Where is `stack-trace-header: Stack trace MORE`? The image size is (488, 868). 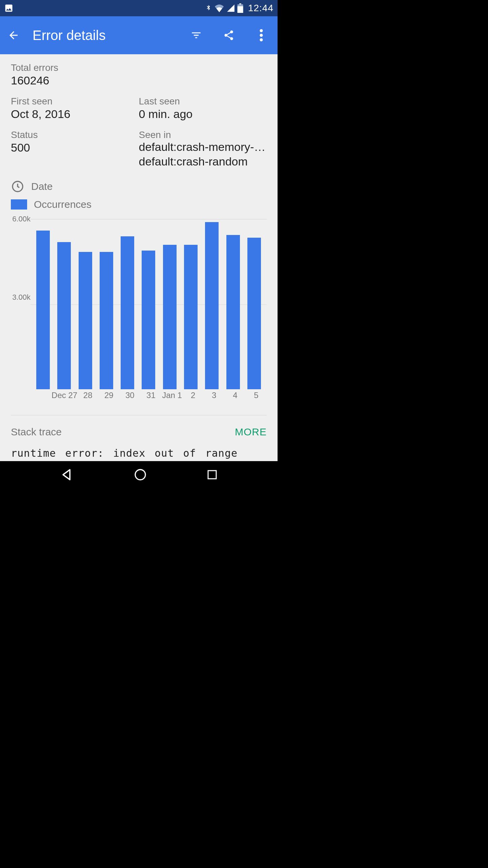 stack-trace-header: Stack trace MORE is located at coordinates (139, 432).